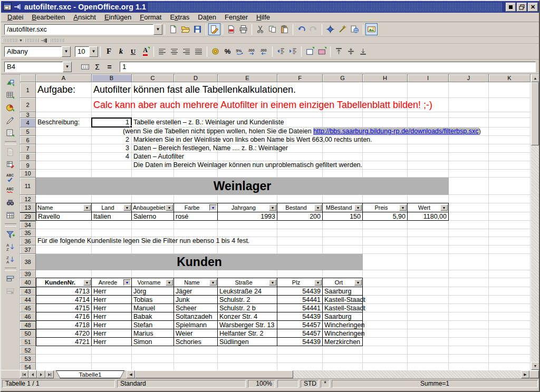 This screenshot has height=392, width=540. What do you see at coordinates (112, 250) in the screenshot?
I see `cell-B37` at bounding box center [112, 250].